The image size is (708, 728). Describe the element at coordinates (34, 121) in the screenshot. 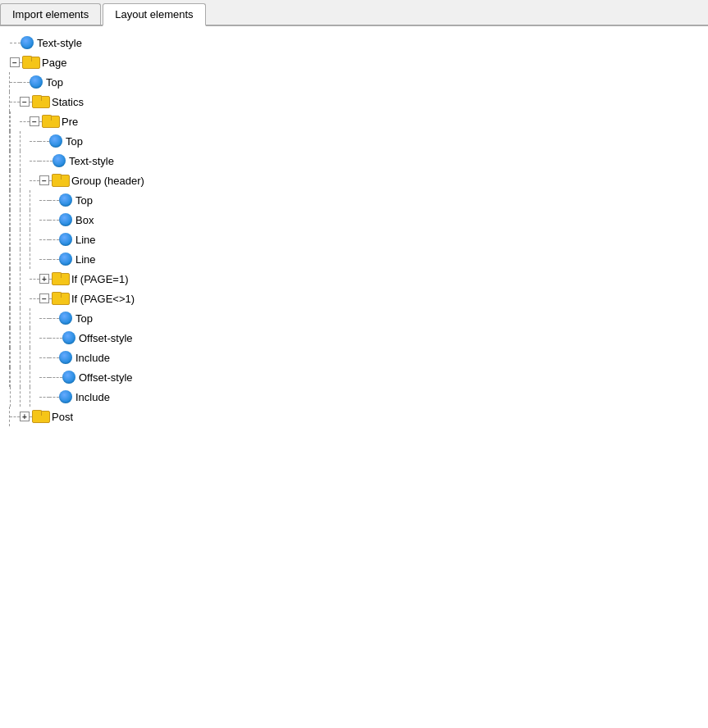

I see `expander-pre: −` at that location.